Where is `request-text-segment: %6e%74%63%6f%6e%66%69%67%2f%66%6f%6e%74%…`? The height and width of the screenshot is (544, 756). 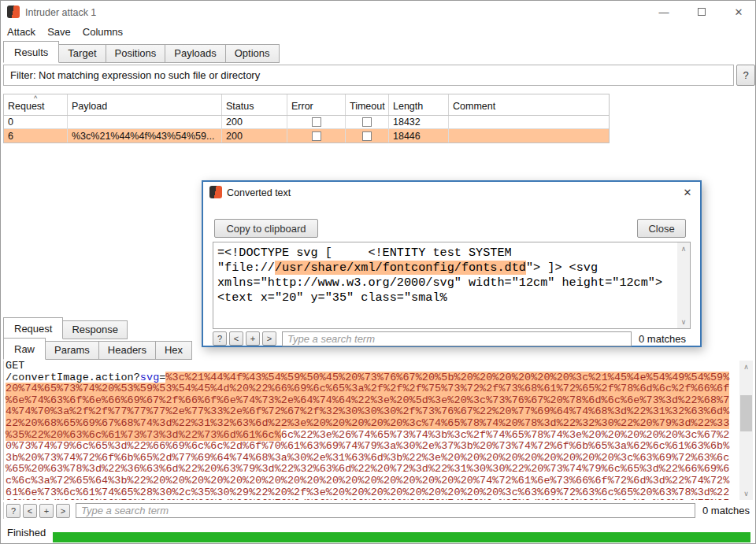 request-text-segment: %6e%74%63%6f%6e%66%69%67%2f%66%6f%6e%74%… is located at coordinates (367, 400).